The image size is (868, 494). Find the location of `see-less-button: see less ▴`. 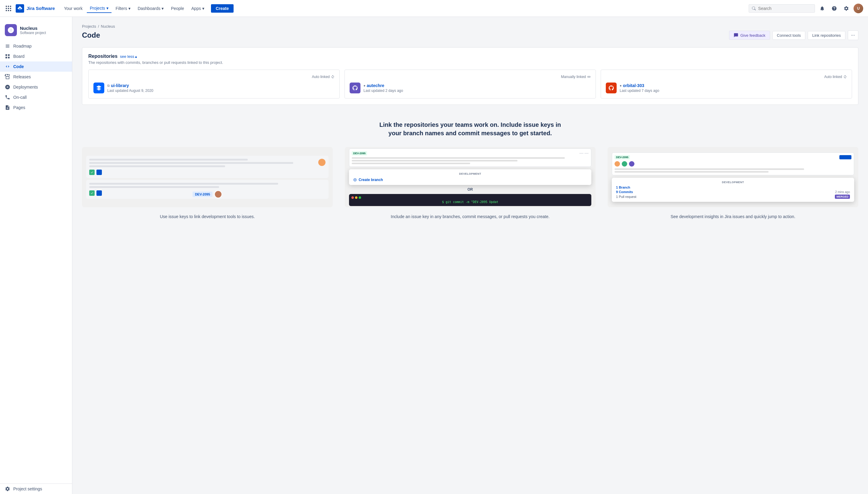

see-less-button: see less ▴ is located at coordinates (128, 56).